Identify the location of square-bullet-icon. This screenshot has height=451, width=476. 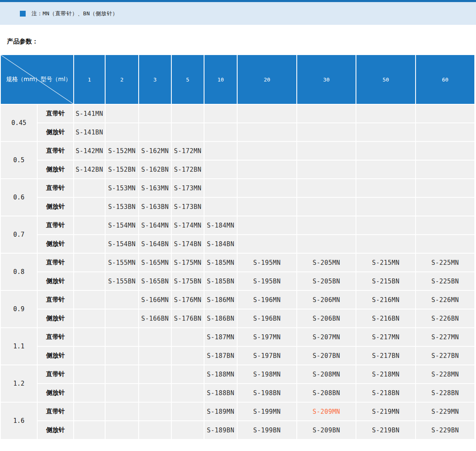
(23, 14).